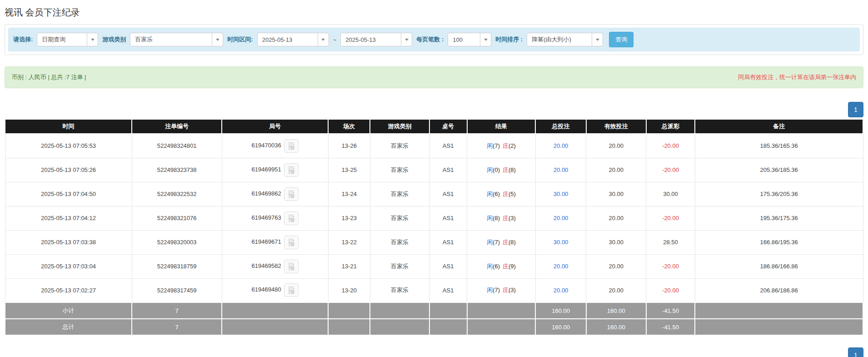 This screenshot has width=868, height=357. I want to click on cell-valid-bet: 30.00, so click(616, 242).